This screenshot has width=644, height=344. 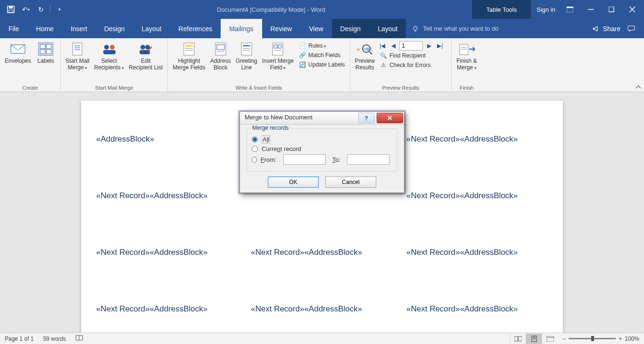 I want to click on preview-results-button: «ABC» Preview Results, so click(x=365, y=55).